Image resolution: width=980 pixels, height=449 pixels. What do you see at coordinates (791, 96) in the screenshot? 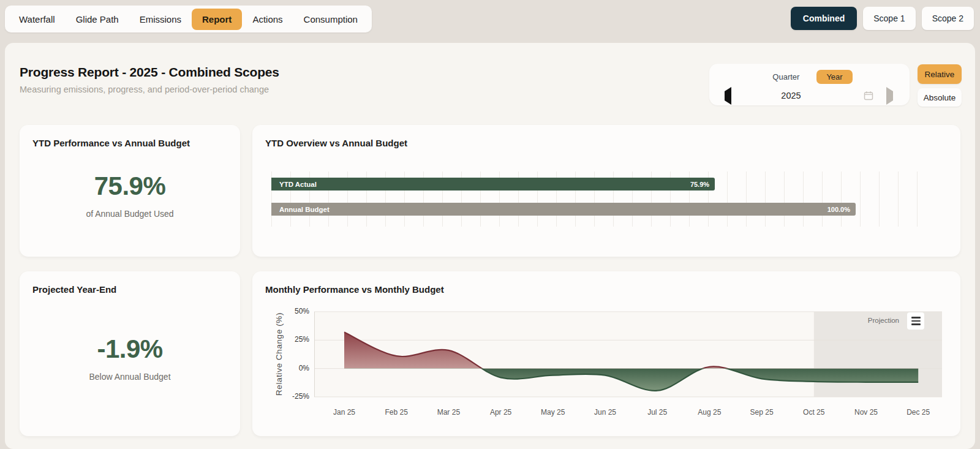
I see `period-value: 2025` at bounding box center [791, 96].